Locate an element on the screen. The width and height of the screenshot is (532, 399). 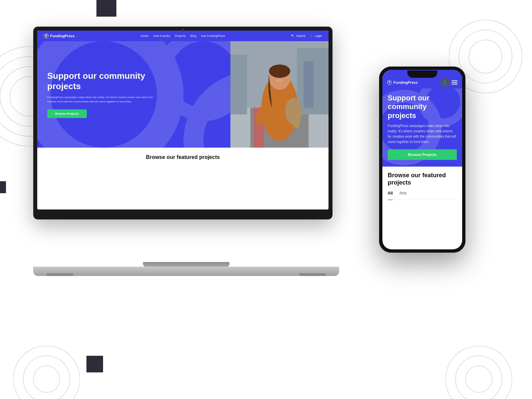
phone-hero: Support our community projects FundingPr… is located at coordinates (422, 128).